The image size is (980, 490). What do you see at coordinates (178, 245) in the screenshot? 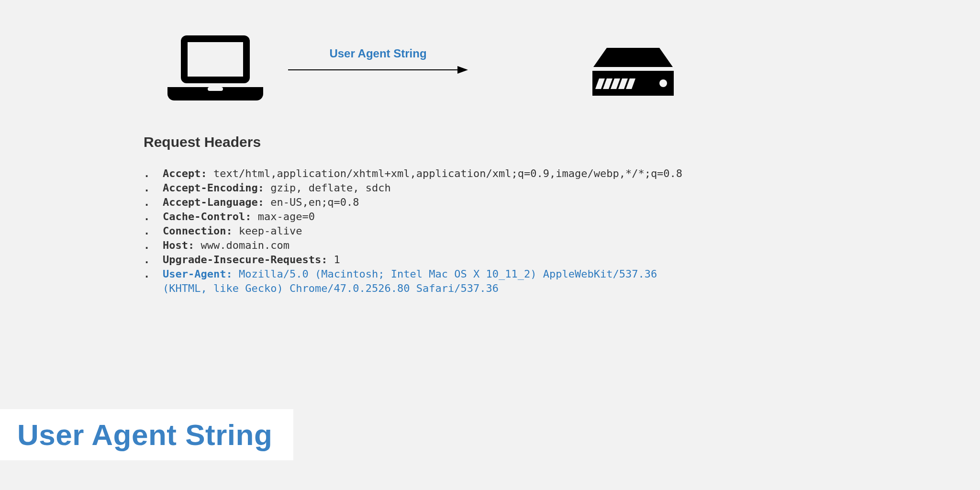
I see `header-name: Host:` at bounding box center [178, 245].